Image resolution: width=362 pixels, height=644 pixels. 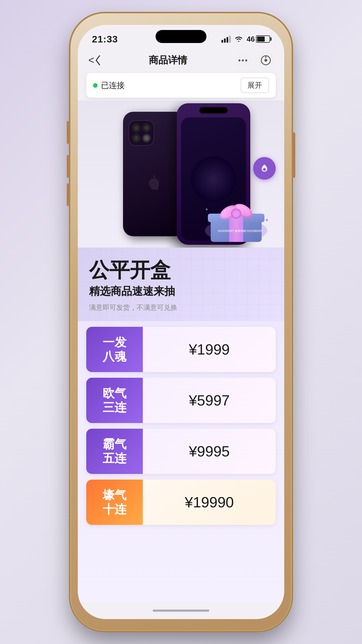 What do you see at coordinates (246, 39) in the screenshot?
I see `status-icons: 46` at bounding box center [246, 39].